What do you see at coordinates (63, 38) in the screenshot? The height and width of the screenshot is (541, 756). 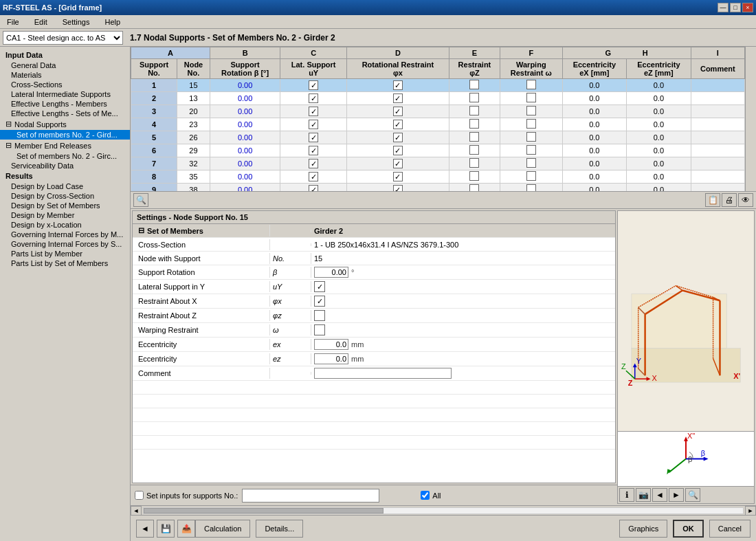 I see `design-case-select: CA1 - Steel design acc. to AS` at bounding box center [63, 38].